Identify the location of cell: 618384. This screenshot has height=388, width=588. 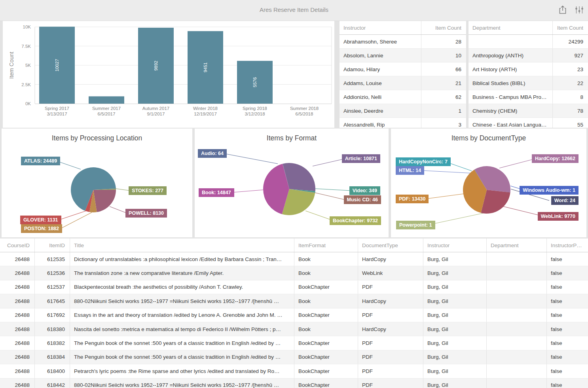
(52, 357).